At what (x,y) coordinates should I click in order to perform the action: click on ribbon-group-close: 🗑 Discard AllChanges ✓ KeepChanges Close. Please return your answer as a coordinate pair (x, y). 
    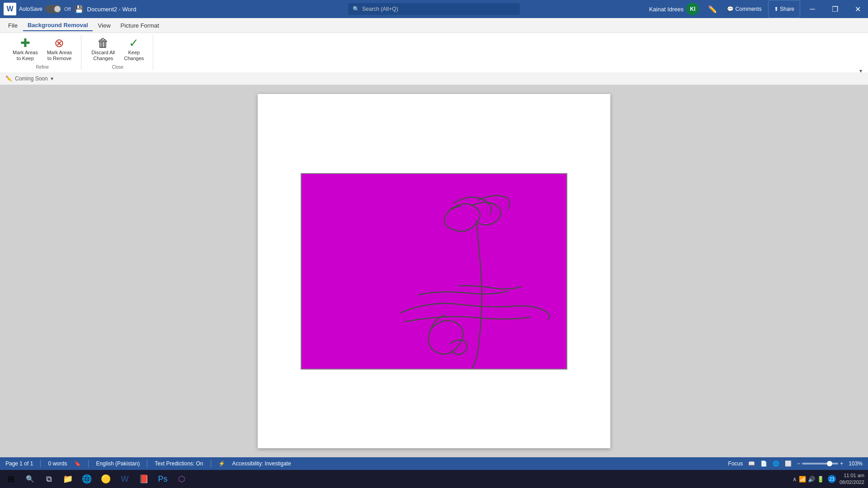
    Looking at the image, I should click on (118, 52).